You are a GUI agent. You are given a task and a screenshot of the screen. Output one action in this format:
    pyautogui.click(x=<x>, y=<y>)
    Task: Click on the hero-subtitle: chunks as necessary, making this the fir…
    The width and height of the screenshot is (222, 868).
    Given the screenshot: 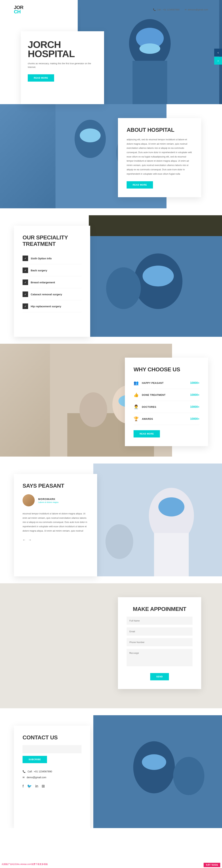 What is the action you would take?
    pyautogui.click(x=62, y=65)
    